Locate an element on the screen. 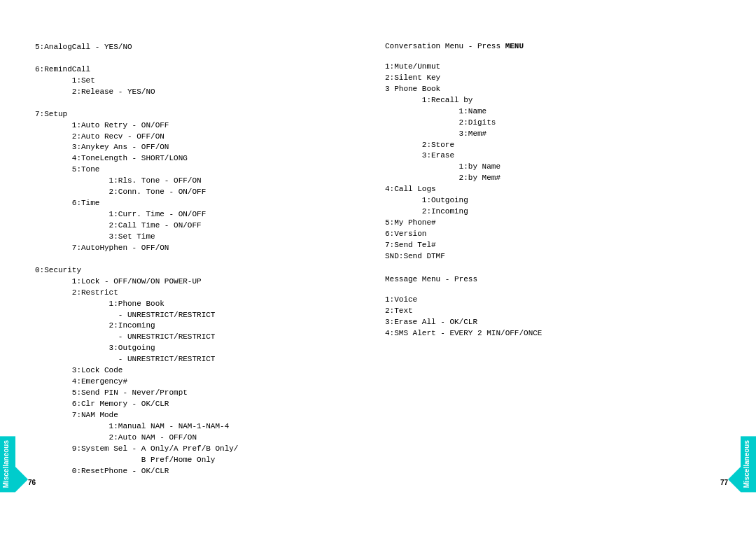  triangle-left-icon is located at coordinates (22, 479).